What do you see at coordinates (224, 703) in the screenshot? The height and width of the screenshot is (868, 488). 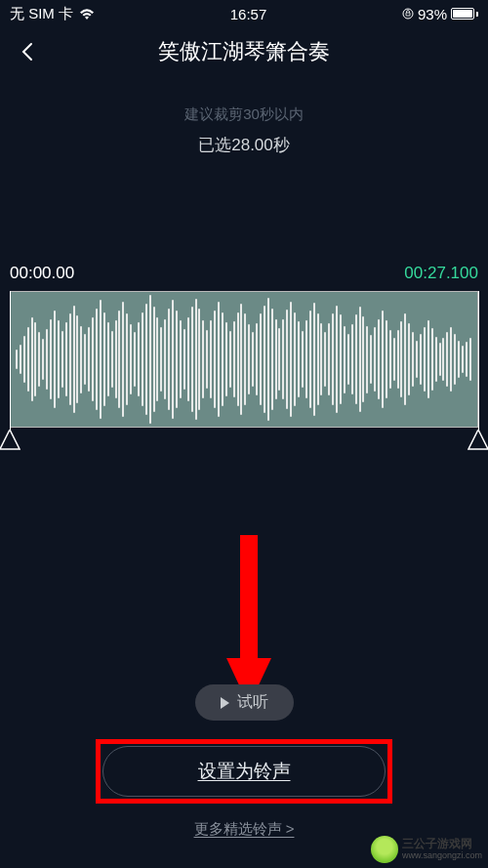 I see `play-icon` at bounding box center [224, 703].